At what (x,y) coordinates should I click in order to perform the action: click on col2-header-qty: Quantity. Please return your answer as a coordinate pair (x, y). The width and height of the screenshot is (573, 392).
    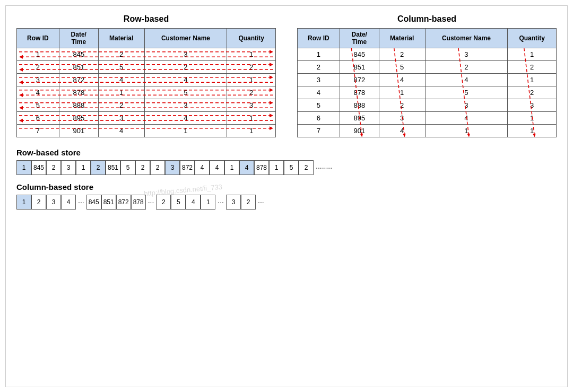
    Looking at the image, I should click on (532, 38).